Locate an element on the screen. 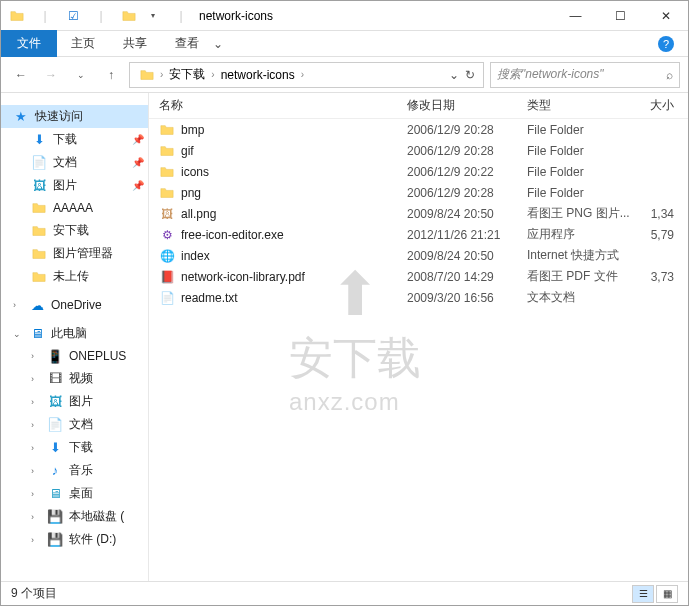 This screenshot has height=606, width=689. file-name: bmp is located at coordinates (192, 130).